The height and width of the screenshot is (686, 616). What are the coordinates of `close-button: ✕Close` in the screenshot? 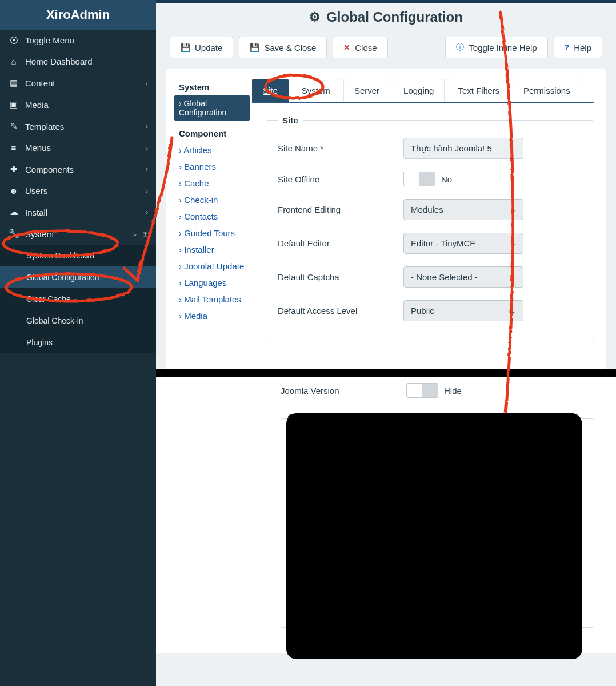 It's located at (360, 47).